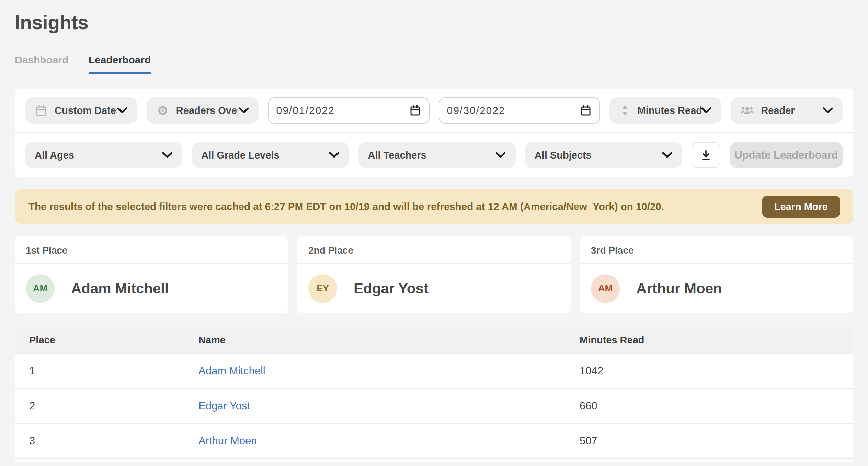  I want to click on learn-more-button: Learn More, so click(801, 207).